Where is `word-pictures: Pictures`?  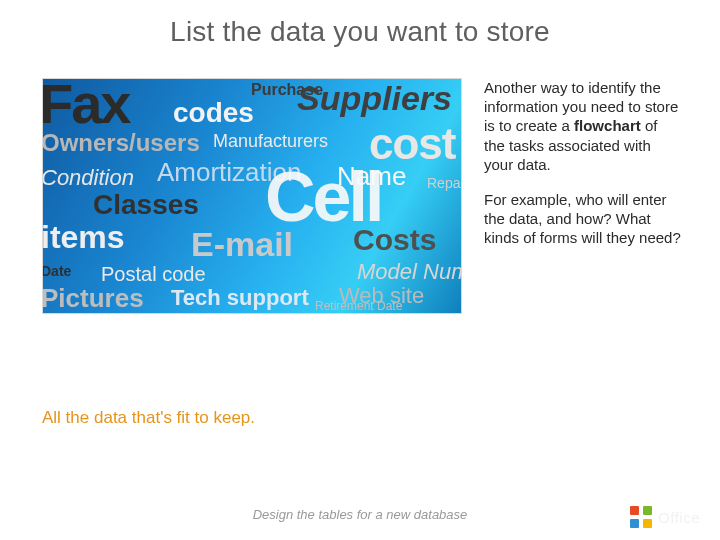
word-pictures: Pictures is located at coordinates (93, 298).